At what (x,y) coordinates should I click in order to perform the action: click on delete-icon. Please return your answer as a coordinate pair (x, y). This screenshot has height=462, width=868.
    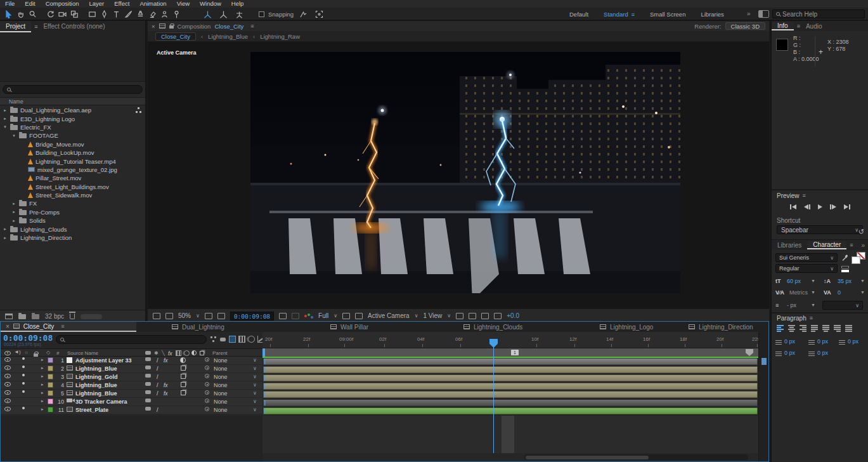
    Looking at the image, I should click on (72, 316).